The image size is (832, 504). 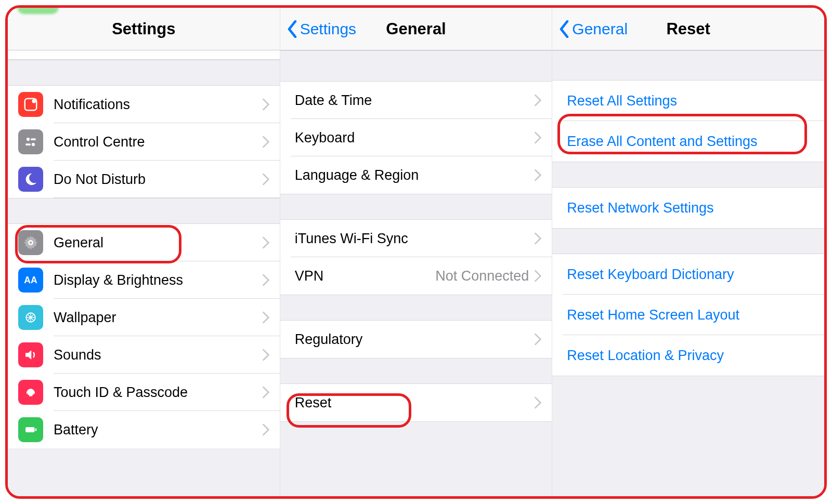 What do you see at coordinates (144, 280) in the screenshot?
I see `settings-row-display: AA Display & Brightness` at bounding box center [144, 280].